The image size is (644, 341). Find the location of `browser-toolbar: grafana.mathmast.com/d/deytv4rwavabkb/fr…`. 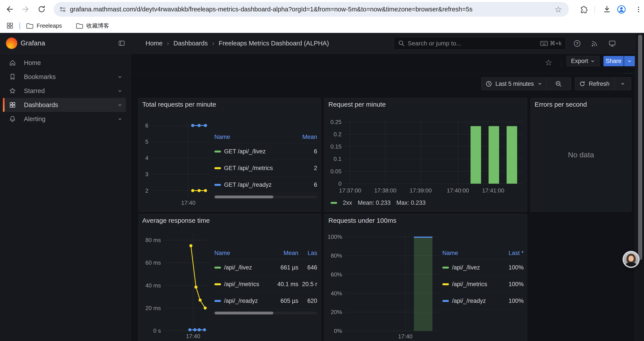

browser-toolbar: grafana.mathmast.com/d/deytv4rwavabkb/fr… is located at coordinates (322, 10).